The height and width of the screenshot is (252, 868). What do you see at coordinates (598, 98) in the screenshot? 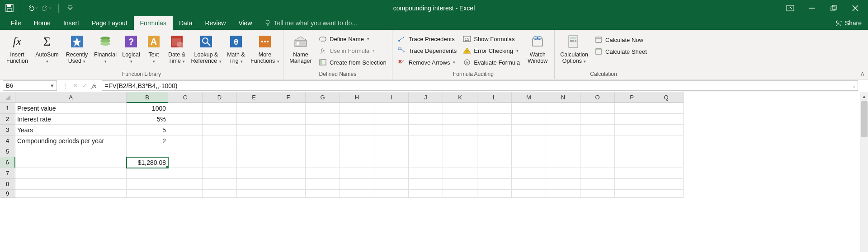
I see `col-header-O: O` at bounding box center [598, 98].